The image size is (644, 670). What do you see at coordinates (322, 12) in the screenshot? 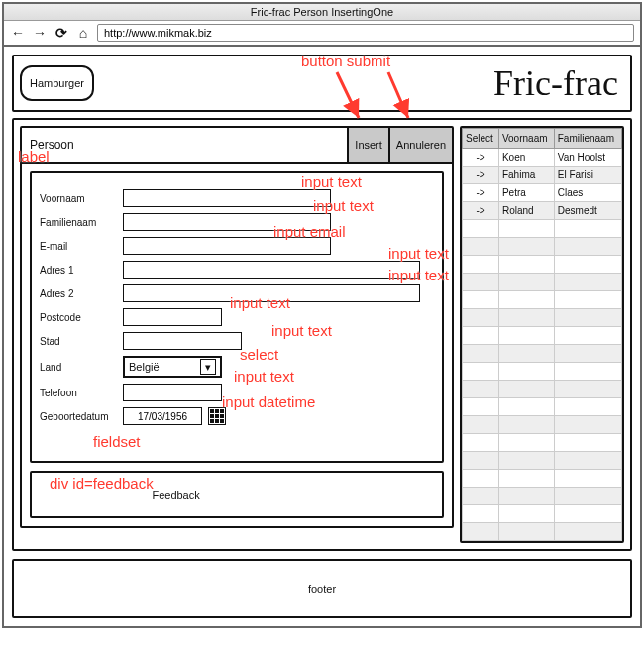
I see `window-title: Fric-frac Person InsertingOne` at bounding box center [322, 12].